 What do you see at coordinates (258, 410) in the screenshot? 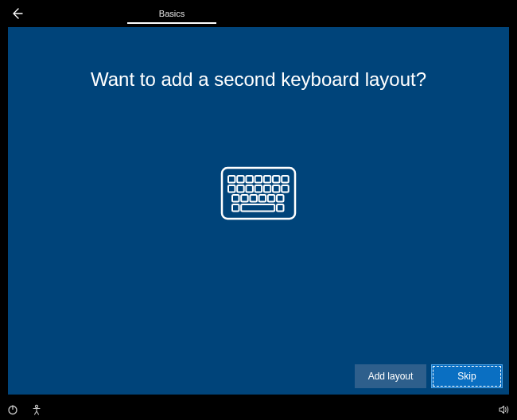
I see `system-bar` at bounding box center [258, 410].